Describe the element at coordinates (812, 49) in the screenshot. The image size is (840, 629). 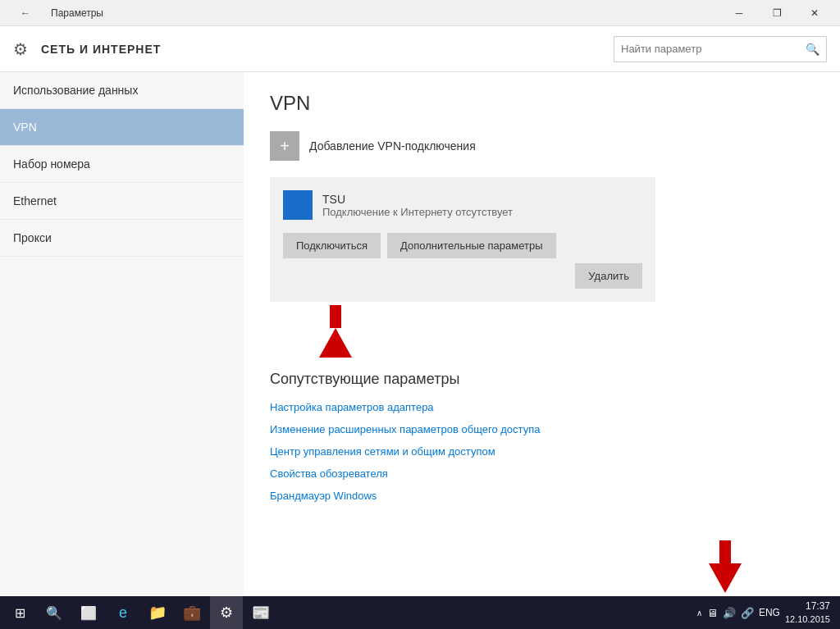
I see `search-icon: 🔍` at that location.